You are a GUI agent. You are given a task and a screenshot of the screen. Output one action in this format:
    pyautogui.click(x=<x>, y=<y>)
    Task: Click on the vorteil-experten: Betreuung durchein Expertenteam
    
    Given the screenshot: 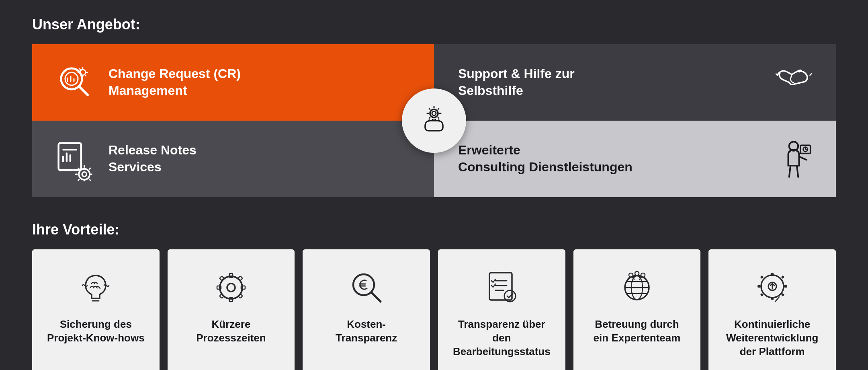 What is the action you would take?
    pyautogui.click(x=637, y=310)
    